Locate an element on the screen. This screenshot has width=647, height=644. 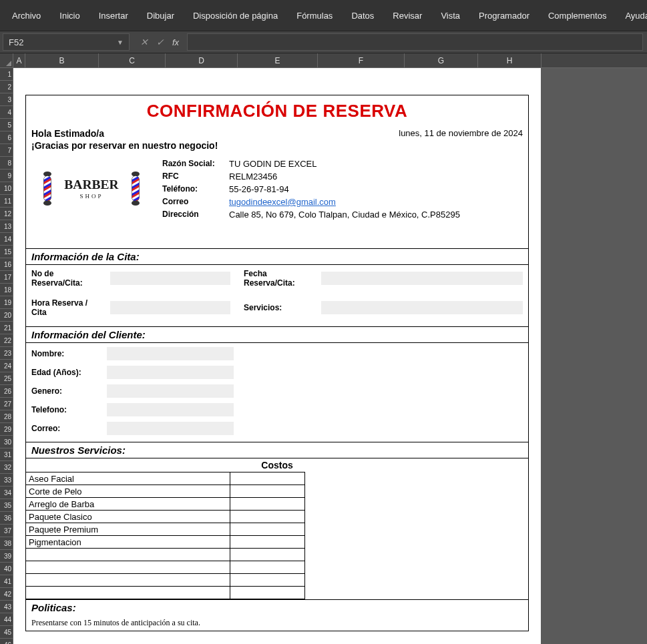
fx-icon: fx is located at coordinates (176, 43).